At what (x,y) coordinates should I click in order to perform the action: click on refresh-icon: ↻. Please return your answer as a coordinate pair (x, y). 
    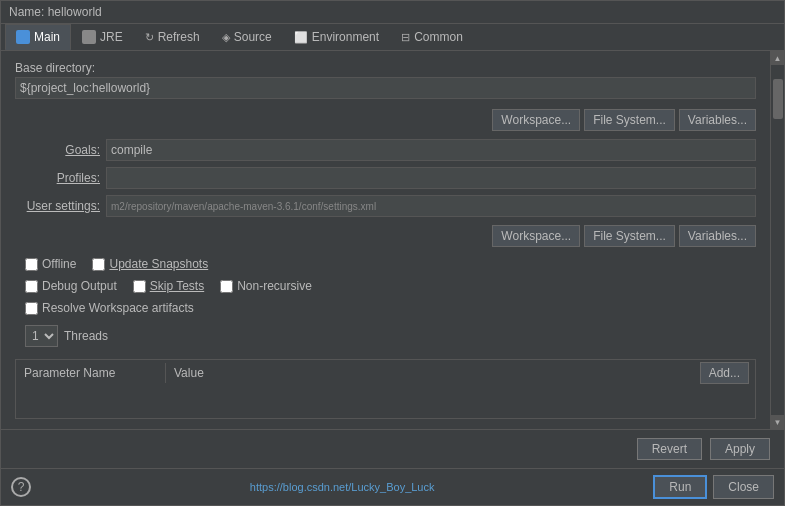
    Looking at the image, I should click on (150, 38).